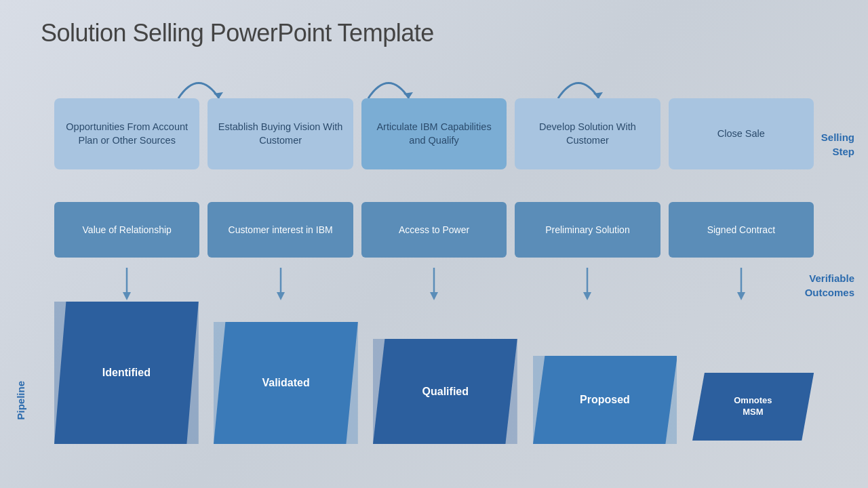 The image size is (868, 488). What do you see at coordinates (830, 285) in the screenshot?
I see `verifiable-outcomes-label: VerifiableOutcomes` at bounding box center [830, 285].